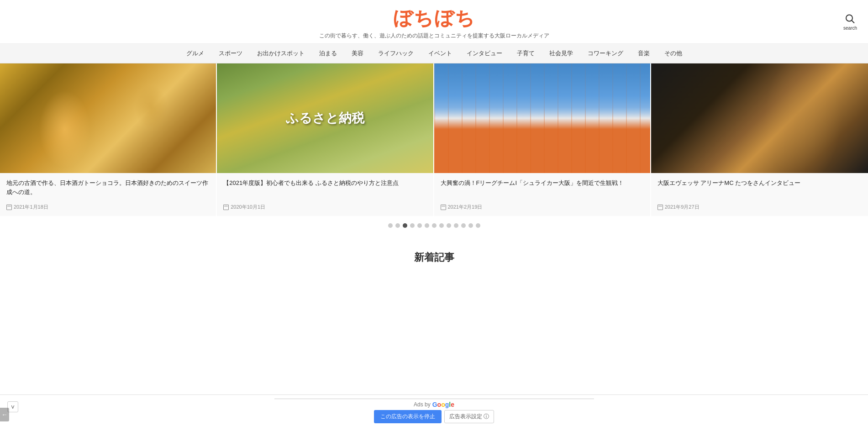 This screenshot has width=868, height=426. Describe the element at coordinates (396, 53) in the screenshot. I see `nav-item-lifehack: ライフハック` at that location.